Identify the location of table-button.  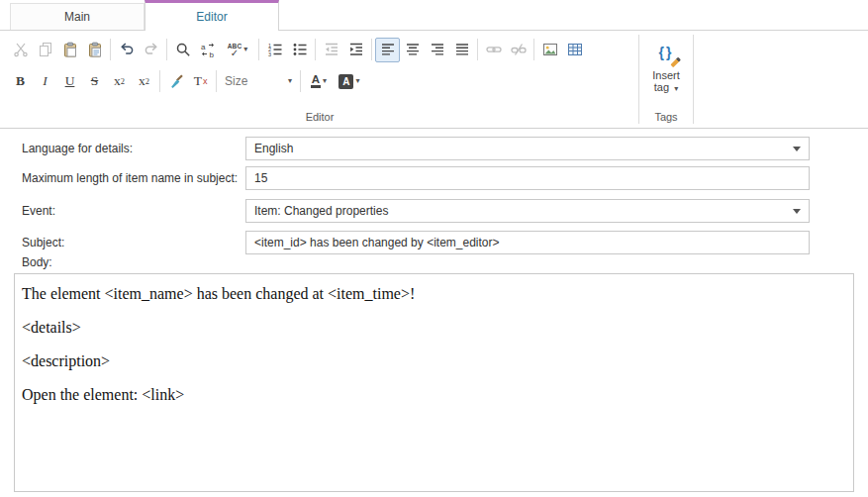
(574, 50).